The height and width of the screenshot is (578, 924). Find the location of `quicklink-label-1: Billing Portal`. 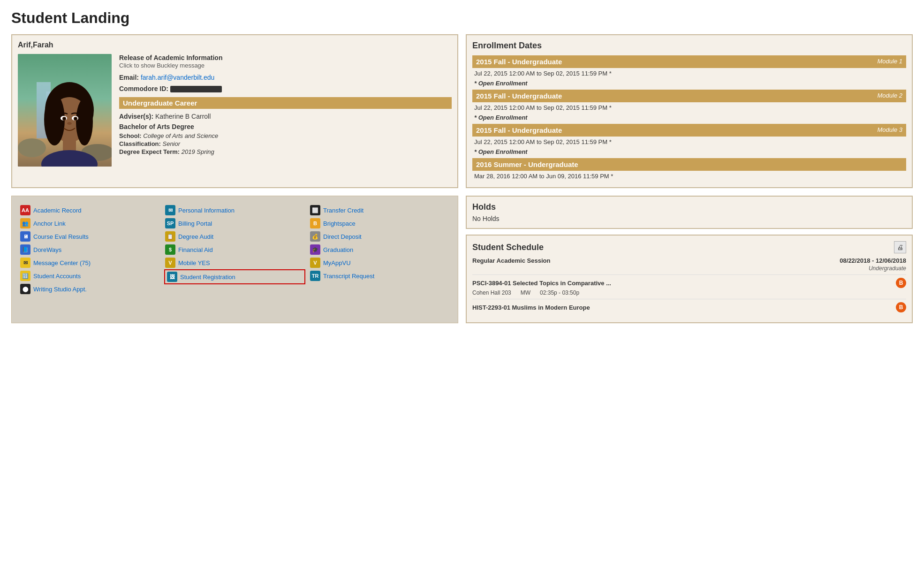

quicklink-label-1: Billing Portal is located at coordinates (195, 223).